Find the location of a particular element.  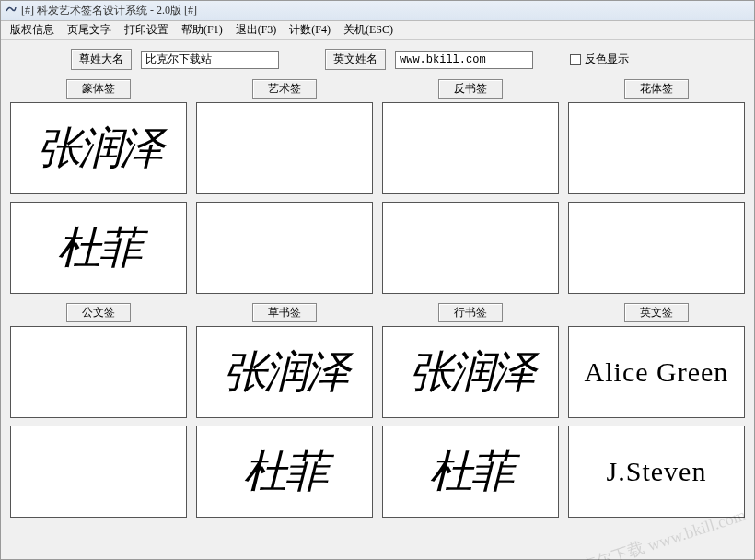

name-input is located at coordinates (210, 60).